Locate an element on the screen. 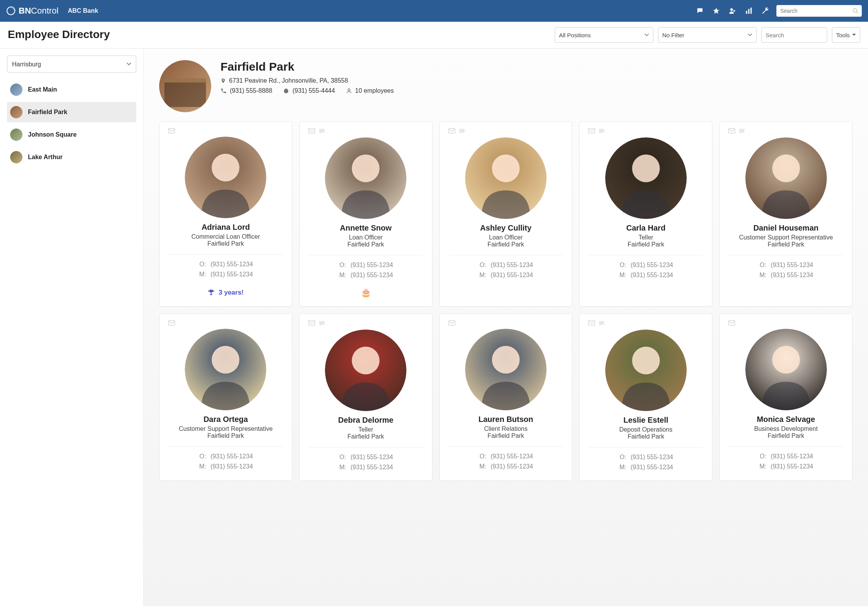  employee-card: Lauren Butson Client Relations Fairfield… is located at coordinates (506, 397).